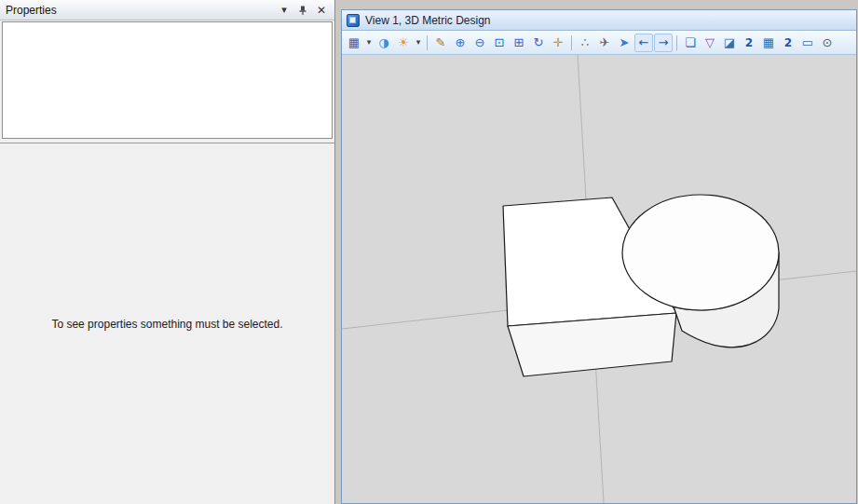 The height and width of the screenshot is (504, 858). What do you see at coordinates (663, 43) in the screenshot?
I see `view-next-icon: →` at bounding box center [663, 43].